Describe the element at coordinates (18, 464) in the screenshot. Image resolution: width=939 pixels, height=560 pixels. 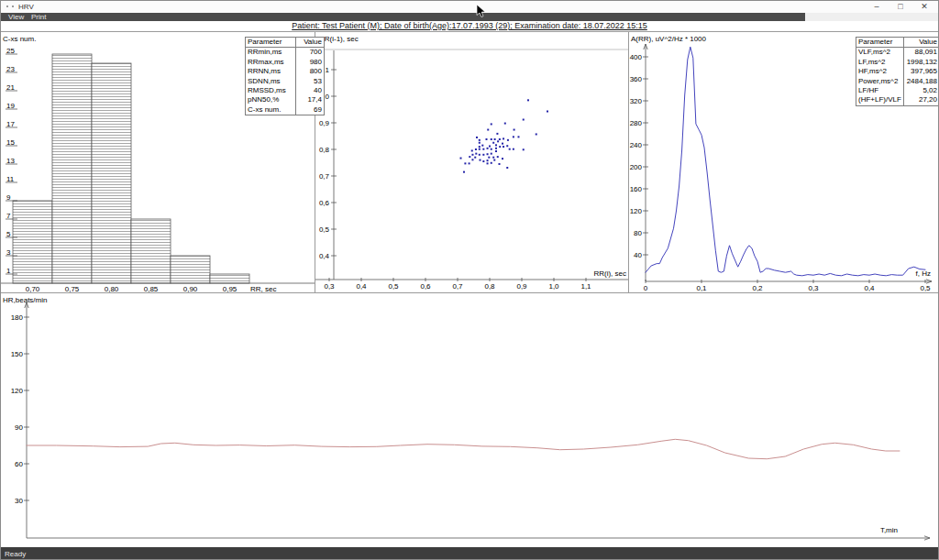
I see `svg-text: 60` at that location.